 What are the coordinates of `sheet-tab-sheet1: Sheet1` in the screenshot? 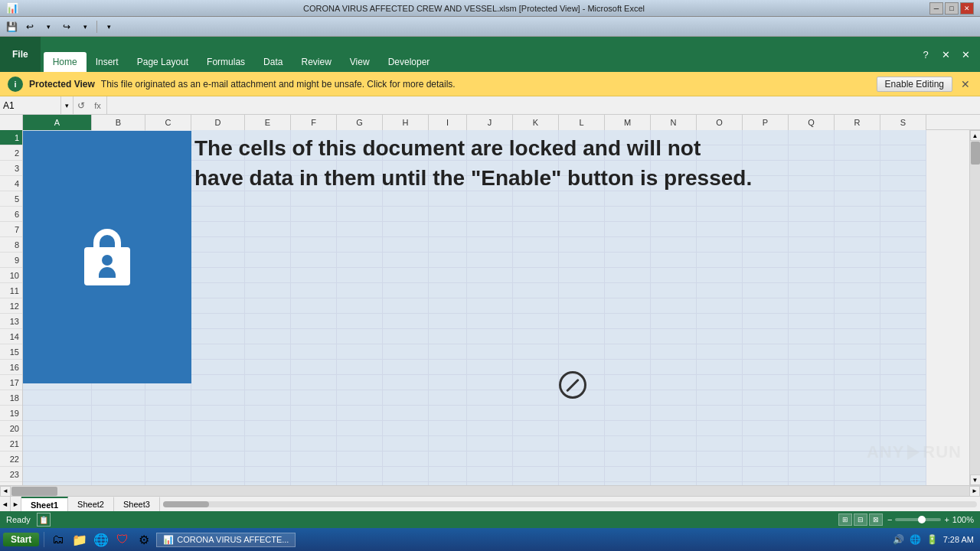 It's located at (44, 504).